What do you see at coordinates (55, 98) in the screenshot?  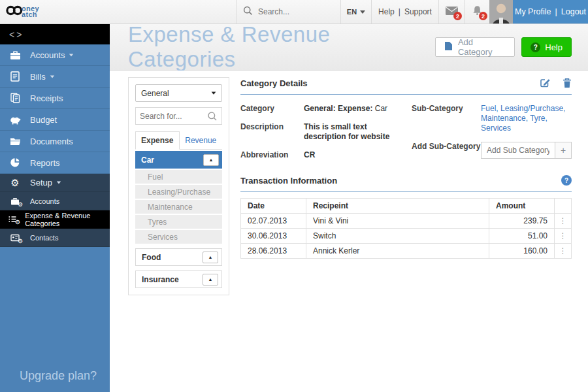 I see `sidebar-item-receipts: Receipts` at bounding box center [55, 98].